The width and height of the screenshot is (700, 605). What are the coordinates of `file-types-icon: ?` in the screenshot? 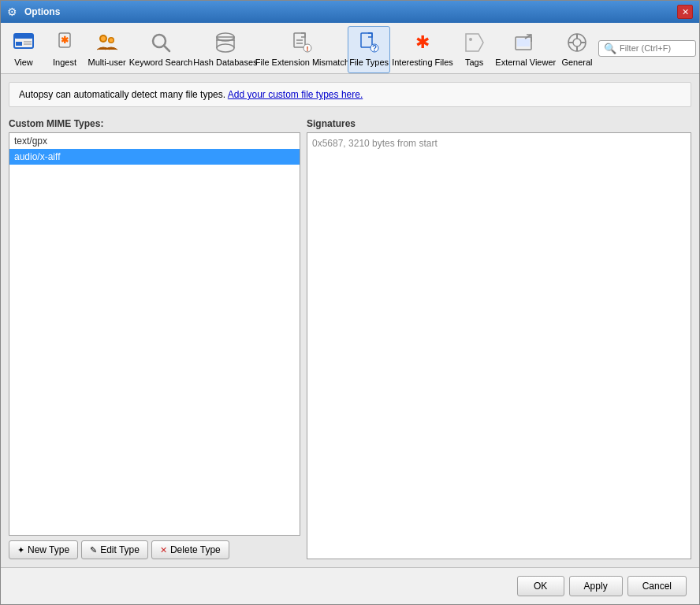 It's located at (369, 43).